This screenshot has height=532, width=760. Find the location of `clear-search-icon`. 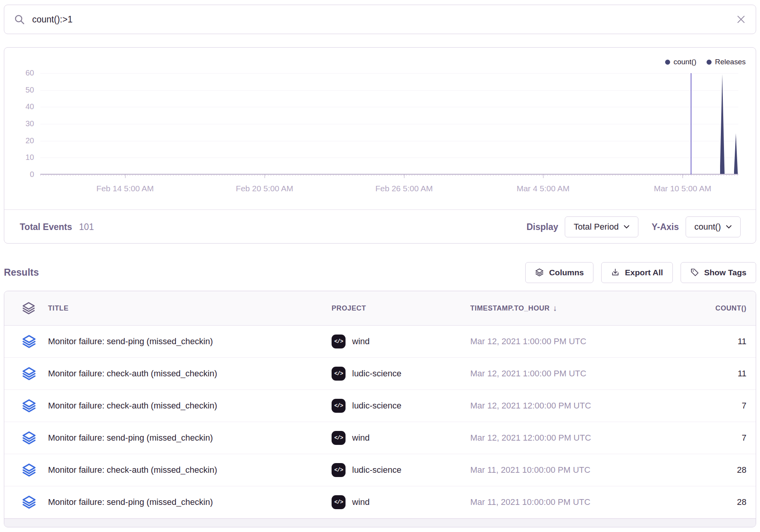

clear-search-icon is located at coordinates (741, 19).